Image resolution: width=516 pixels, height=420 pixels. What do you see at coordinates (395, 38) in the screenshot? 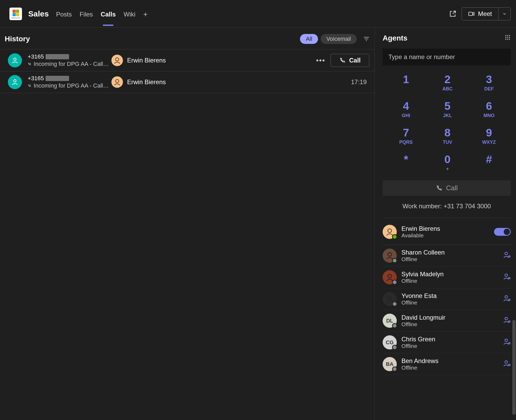
I see `agents-title: Agents` at bounding box center [395, 38].